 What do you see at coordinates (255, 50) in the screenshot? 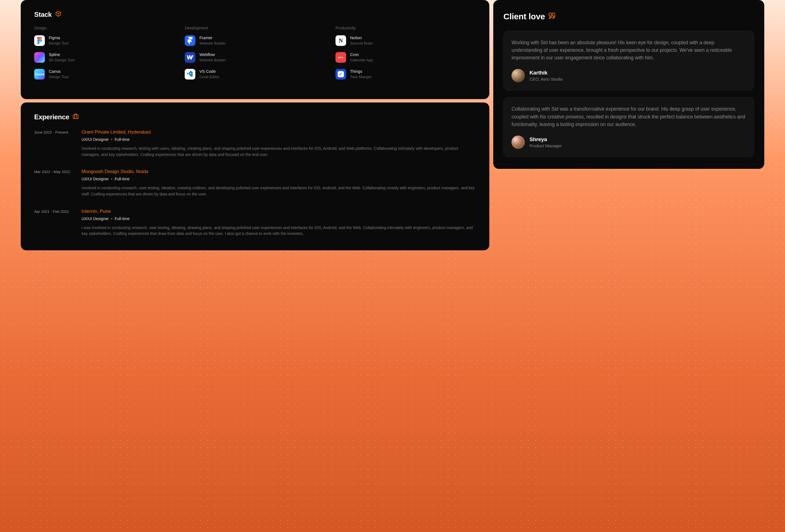
I see `stack-panel: Stack Design Figma Design Tool Spline 3D…` at bounding box center [255, 50].